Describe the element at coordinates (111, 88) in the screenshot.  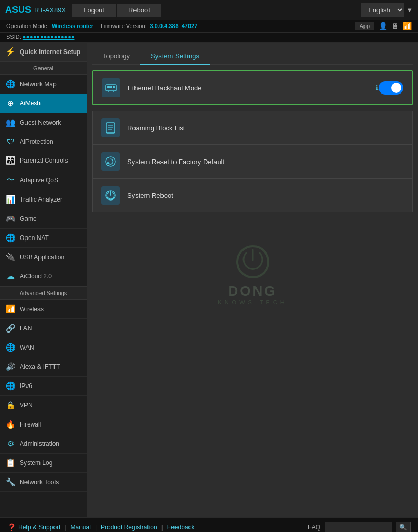
I see `ethernet-backhaul-icon` at that location.